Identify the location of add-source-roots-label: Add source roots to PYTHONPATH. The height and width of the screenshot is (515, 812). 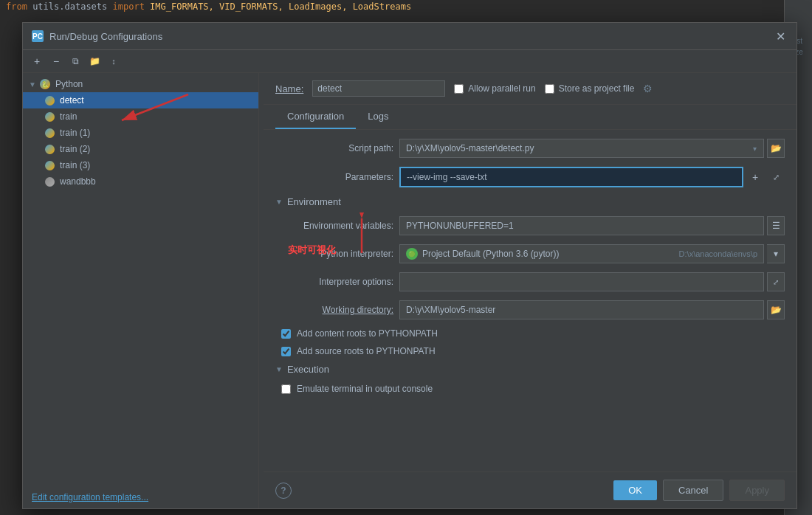
(366, 351).